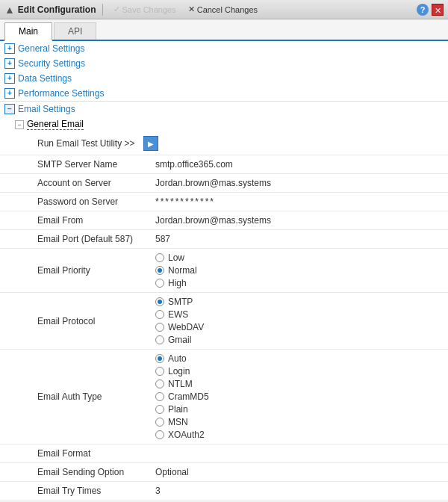 This screenshot has height=502, width=448. What do you see at coordinates (224, 321) in the screenshot?
I see `email-protocol-row: Email Protocol SMTP EWS WebD` at bounding box center [224, 321].